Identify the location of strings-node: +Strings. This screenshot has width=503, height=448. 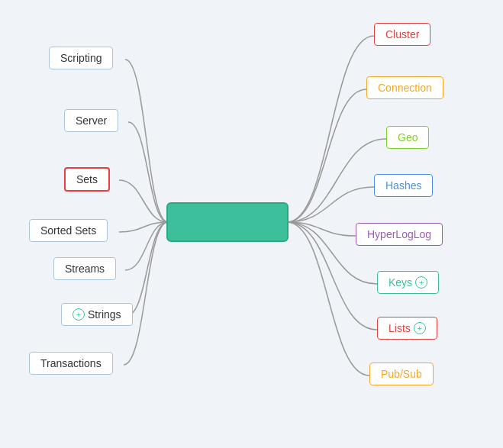
(97, 314).